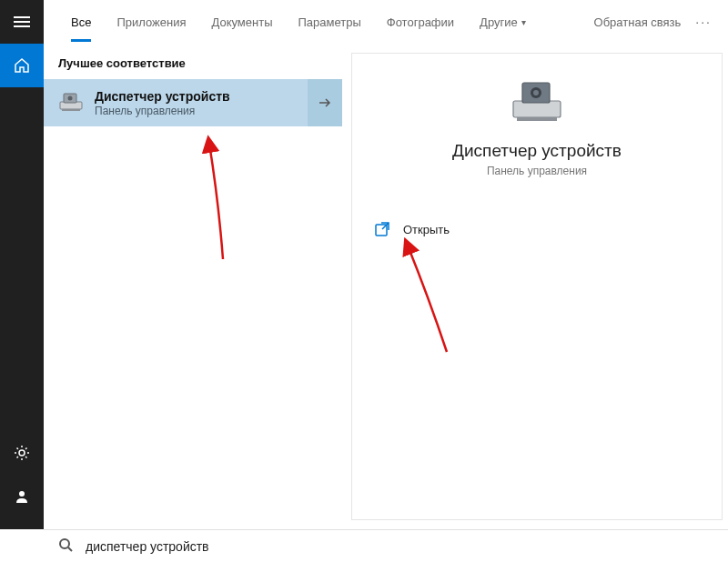 The image size is (728, 562). What do you see at coordinates (537, 103) in the screenshot?
I see `detail-app-icon` at bounding box center [537, 103].